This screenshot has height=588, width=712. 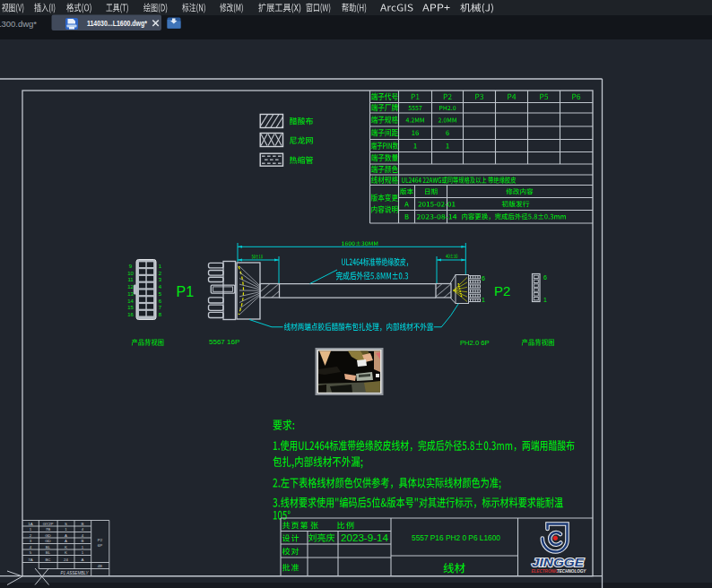 What do you see at coordinates (66, 523) in the screenshot?
I see `svg-text: S` at bounding box center [66, 523].